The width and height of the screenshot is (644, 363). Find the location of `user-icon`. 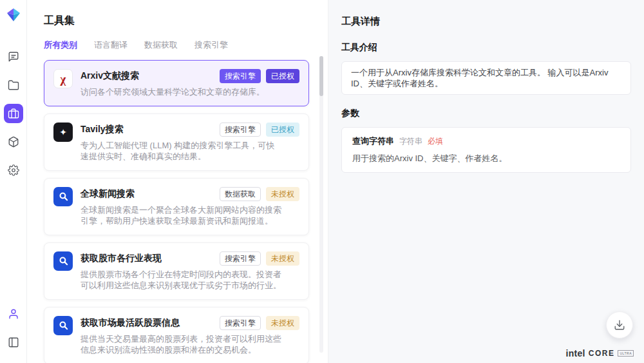

user-icon is located at coordinates (14, 314).